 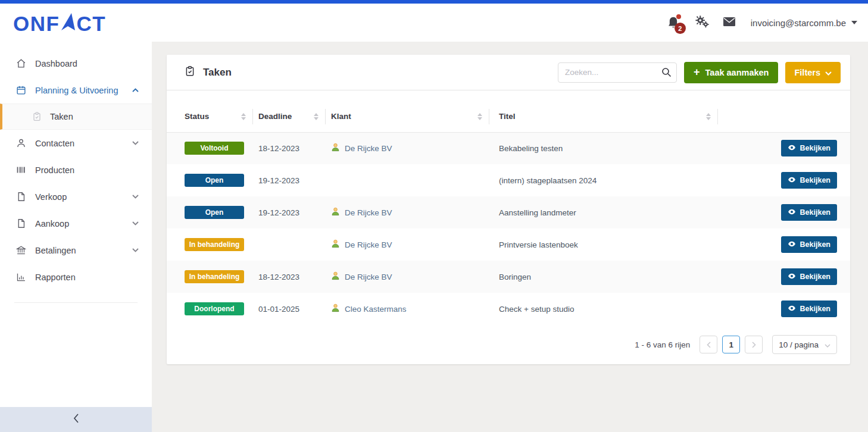 I want to click on page-size-value: 10 / pagina, so click(x=799, y=345).